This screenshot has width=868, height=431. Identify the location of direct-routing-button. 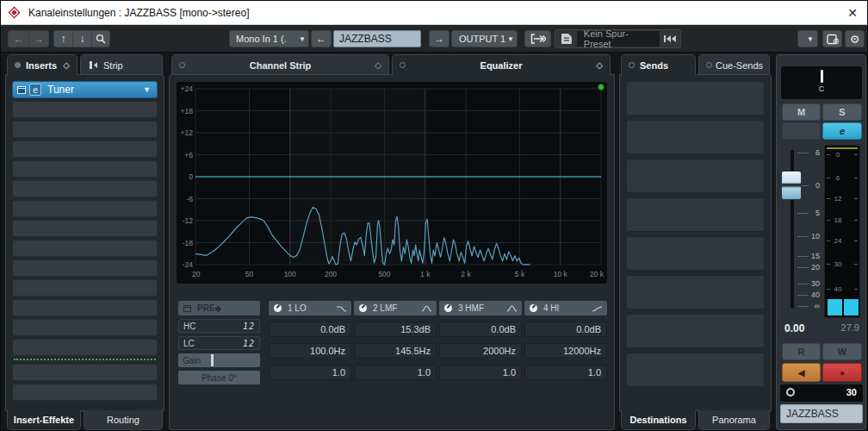
(537, 39).